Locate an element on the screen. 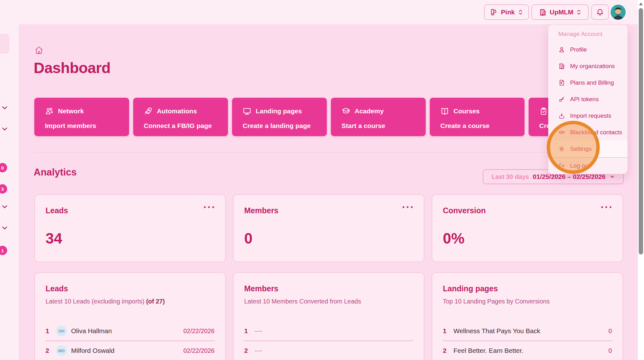  avatar-initials: OH is located at coordinates (61, 331).